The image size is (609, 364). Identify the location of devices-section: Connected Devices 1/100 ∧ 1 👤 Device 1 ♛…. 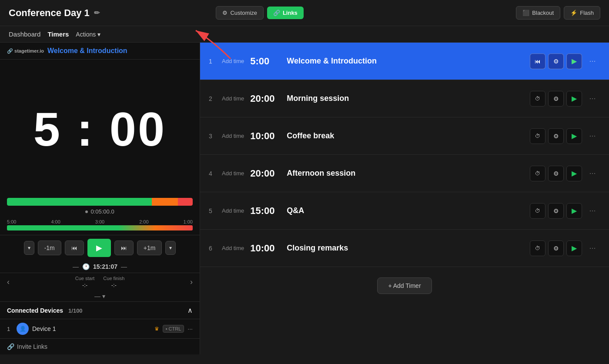
(100, 328).